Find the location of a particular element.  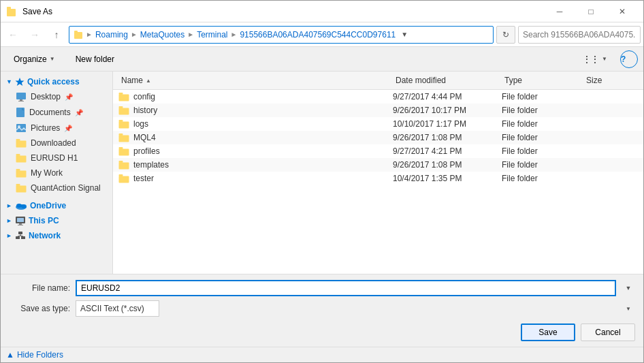

desktop-icon is located at coordinates (21, 97).